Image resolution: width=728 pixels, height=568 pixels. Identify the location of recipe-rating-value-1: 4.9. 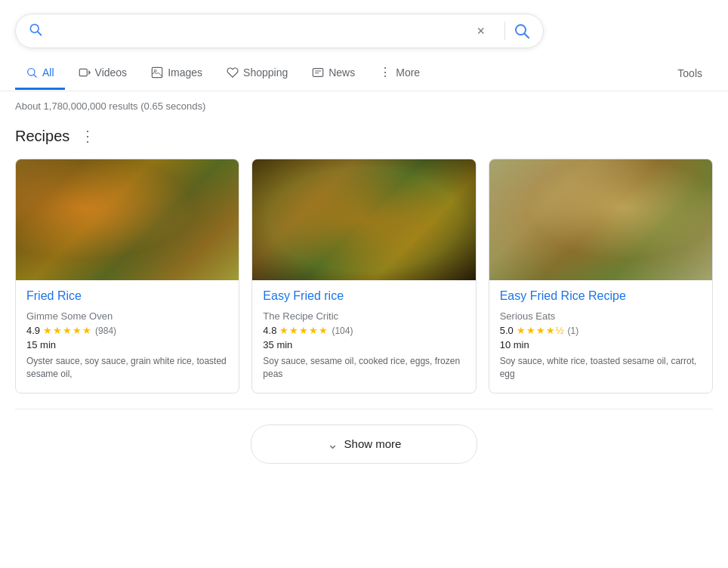
(33, 331).